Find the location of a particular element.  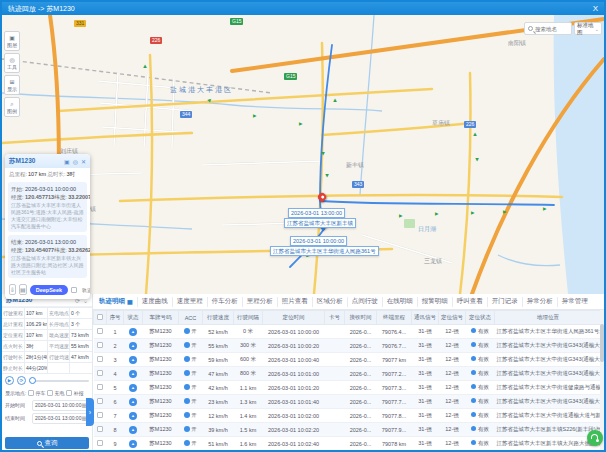

cell-odometer: 79078 km is located at coordinates (394, 444).